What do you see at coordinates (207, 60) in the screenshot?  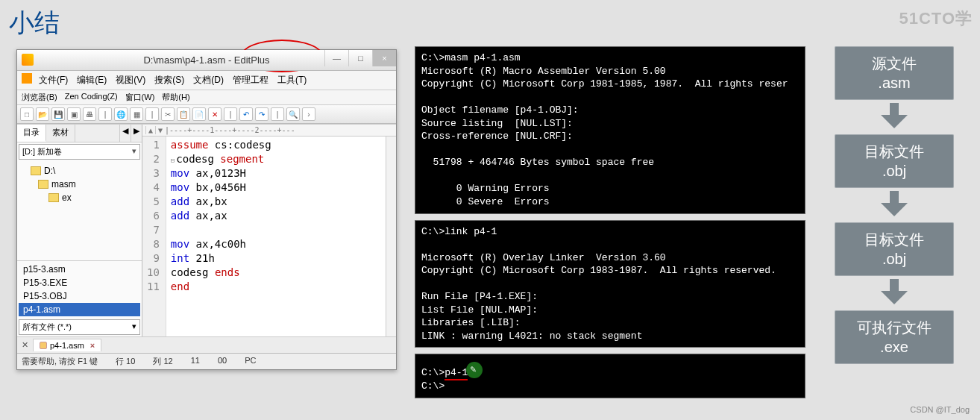 I see `title-bar: D:\masm\p4-1.asm - EditPlus — □ ×` at bounding box center [207, 60].